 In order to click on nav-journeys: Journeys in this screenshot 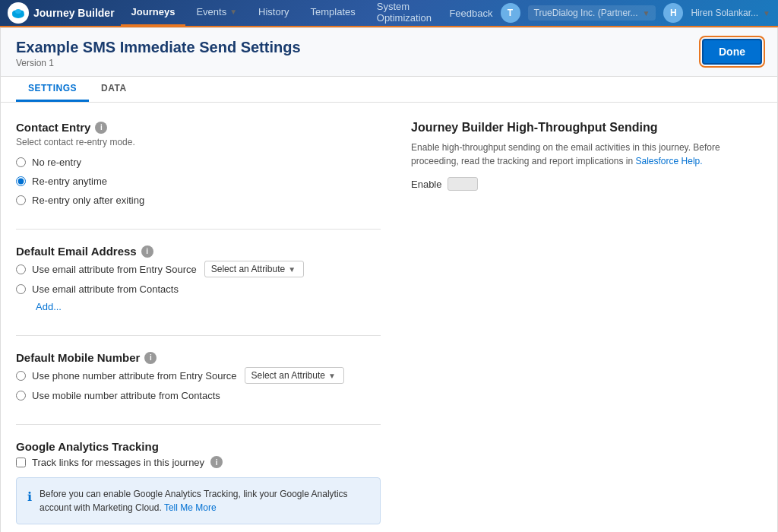, I will do `click(153, 14)`.